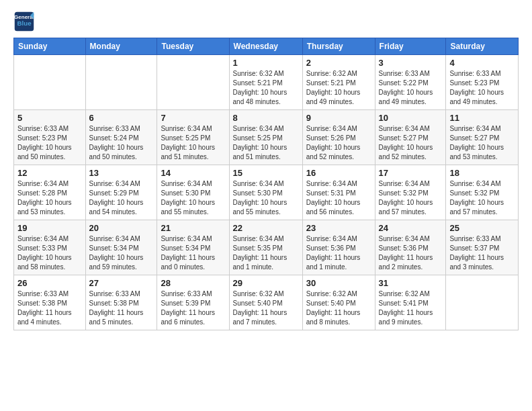 This screenshot has width=532, height=411. I want to click on calendar-cell: 19Sunrise: 6:34 AMSunset: 5:33 PMDayligh…, so click(50, 248).